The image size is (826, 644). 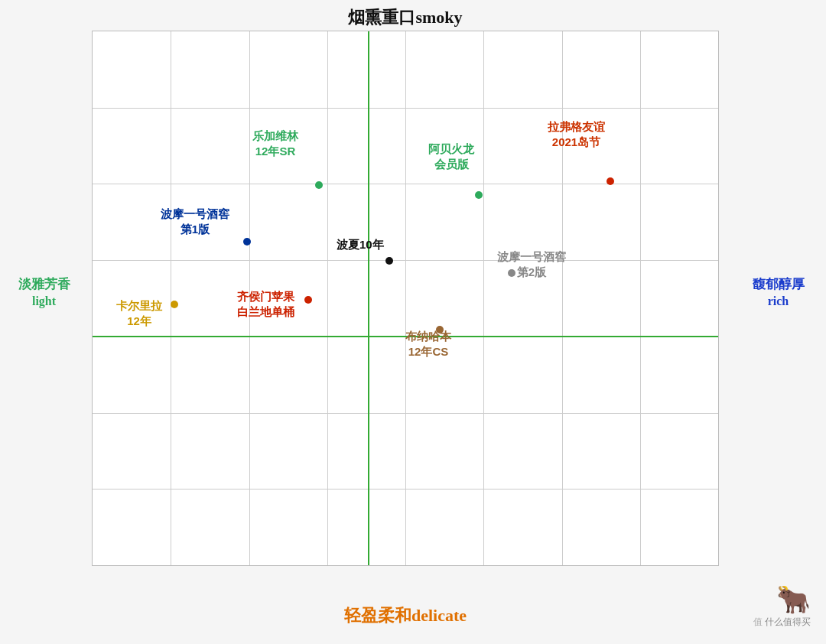 What do you see at coordinates (428, 344) in the screenshot?
I see `label-bunnahabhain-12cs: 布纳哈本12年CS` at bounding box center [428, 344].